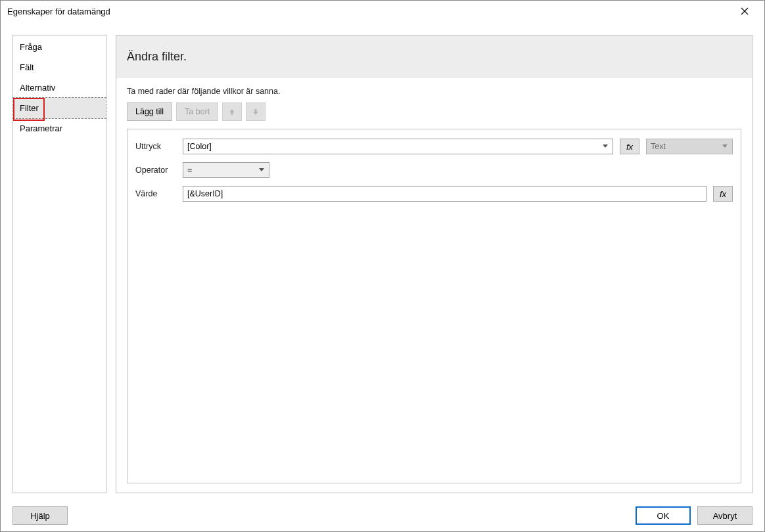  What do you see at coordinates (434, 194) in the screenshot?
I see `value-row: Värde [&UserID] fx` at bounding box center [434, 194].